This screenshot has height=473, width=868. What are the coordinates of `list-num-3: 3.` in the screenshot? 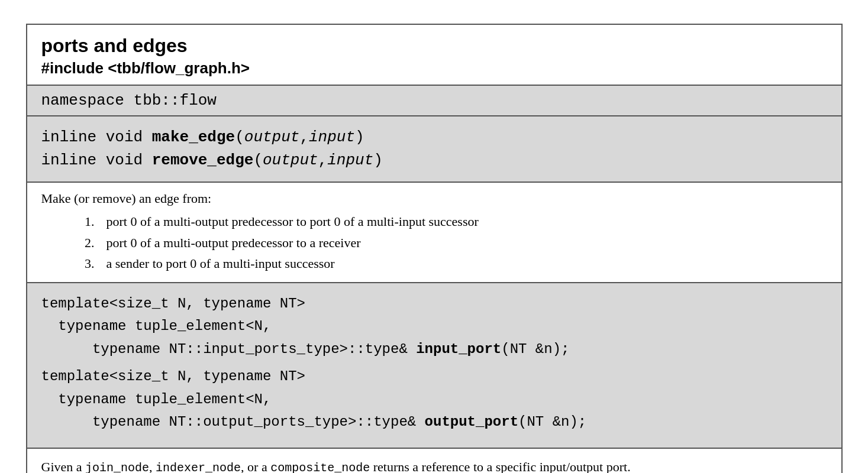 It's located at (86, 264).